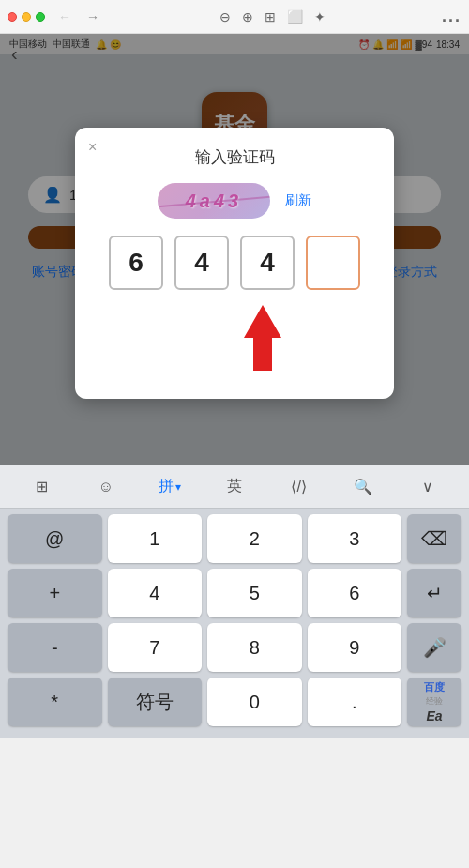 This screenshot has width=469, height=868. I want to click on captcha-row: 4a43 刷新, so click(234, 201).